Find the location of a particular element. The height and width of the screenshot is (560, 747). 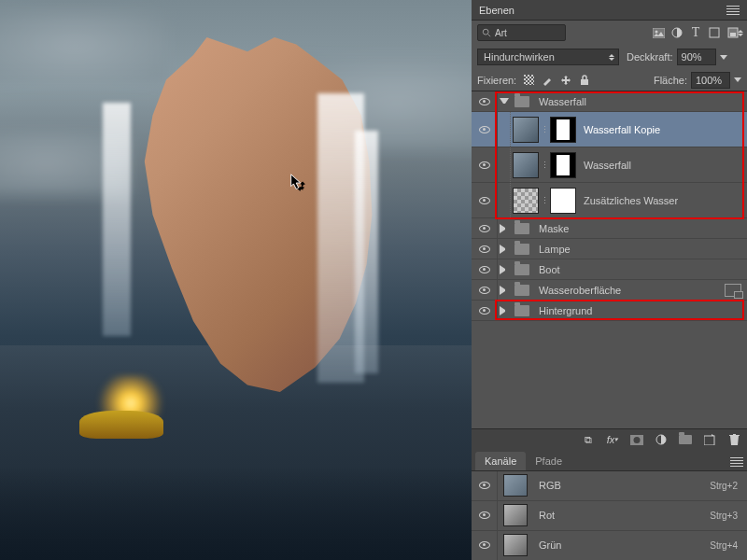

layer-group-row: Lampe is located at coordinates (609, 249).